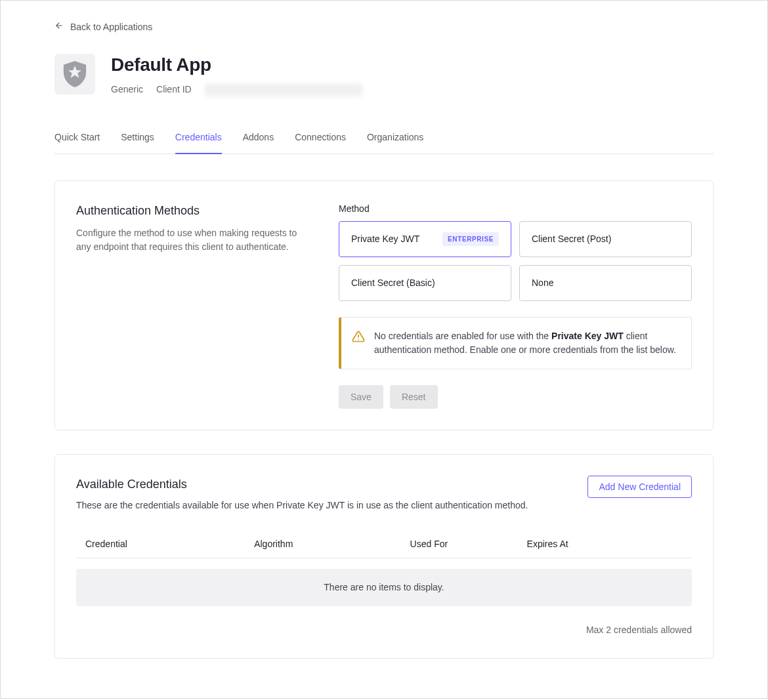 This screenshot has width=768, height=700. I want to click on client-id-value-redacted, so click(284, 90).